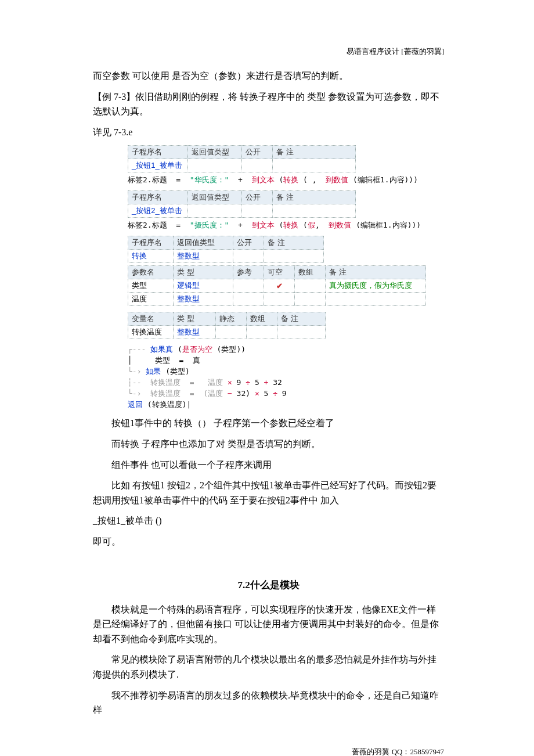 This screenshot has height=756, width=534. What do you see at coordinates (242, 211) in the screenshot?
I see `table-row: _按钮2_被单击` at bounding box center [242, 211].